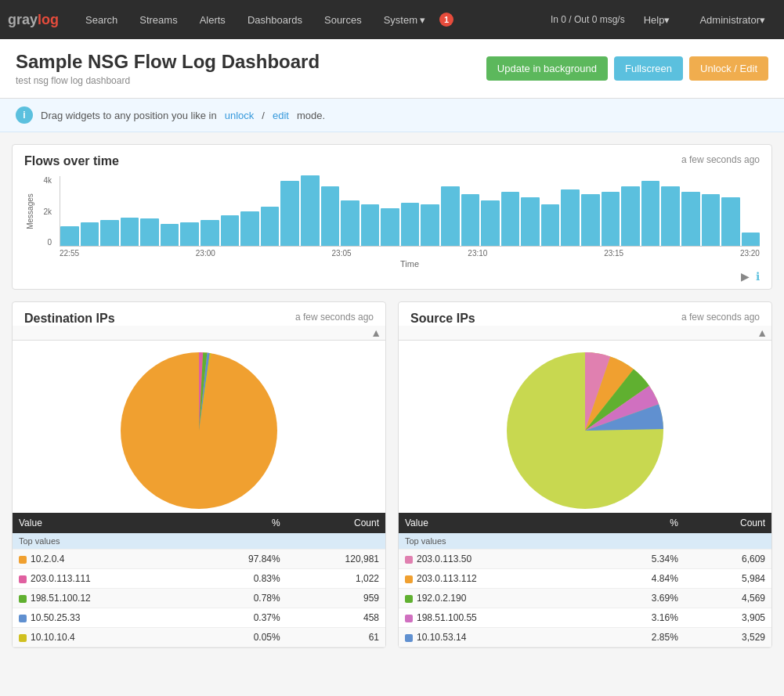  I want to click on src-col-count: Count, so click(728, 523).